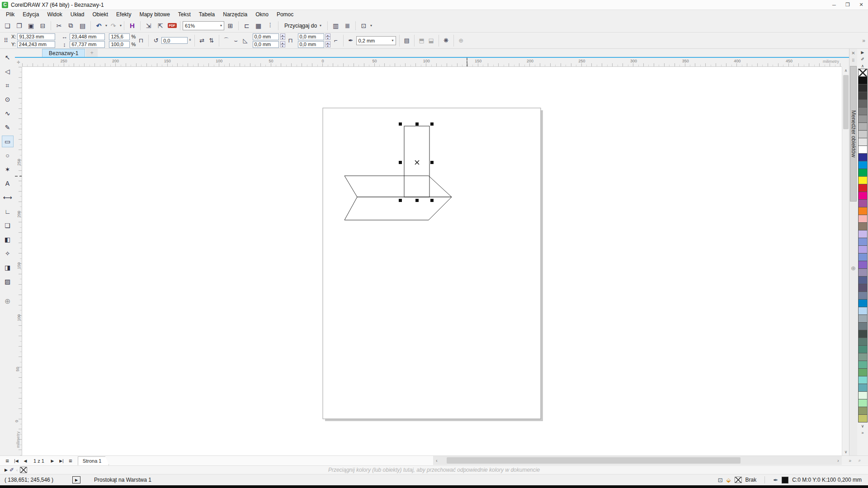 This screenshot has width=868, height=488. What do you see at coordinates (113, 26) in the screenshot?
I see `redo-button: ↷` at bounding box center [113, 26].